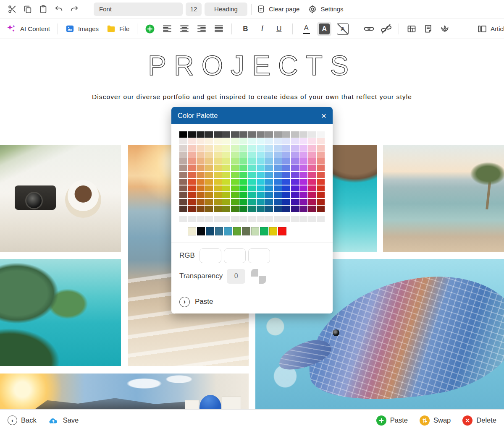 Image resolution: width=504 pixels, height=431 pixels. Describe the element at coordinates (74, 9) in the screenshot. I see `redo-button` at that location.